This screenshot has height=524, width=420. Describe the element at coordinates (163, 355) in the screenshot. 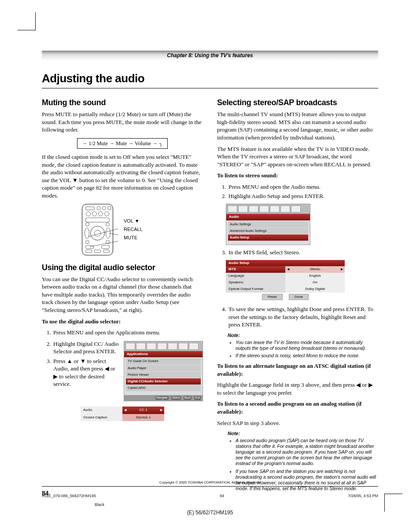

I see `osd-tab: Applications` at that location.